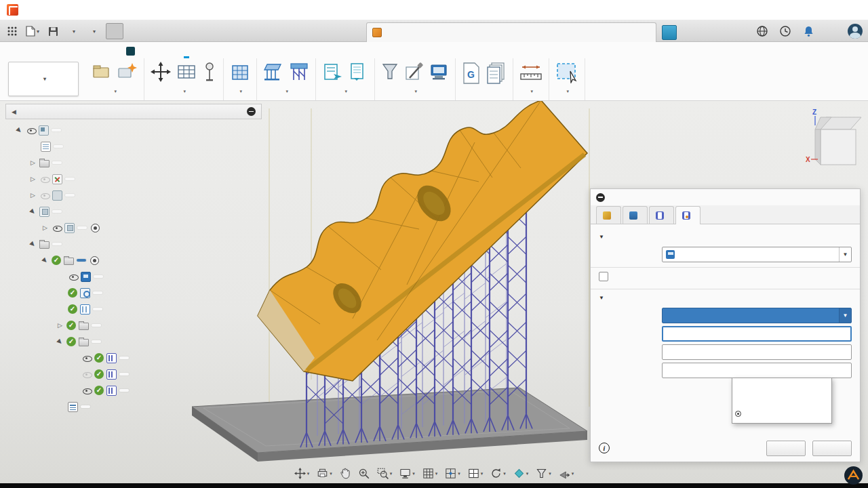 The image size is (868, 488). What do you see at coordinates (134, 358) in the screenshot?
I see `tree-item-down-oriented-point-bar-support1` at bounding box center [134, 358].